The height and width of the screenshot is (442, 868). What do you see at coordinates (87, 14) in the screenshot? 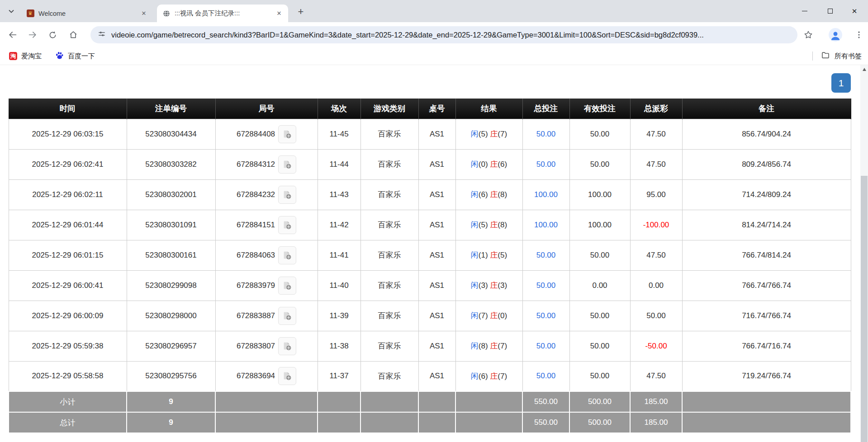
I see `tab-welcome: ♛ Welcome ✕` at bounding box center [87, 14].